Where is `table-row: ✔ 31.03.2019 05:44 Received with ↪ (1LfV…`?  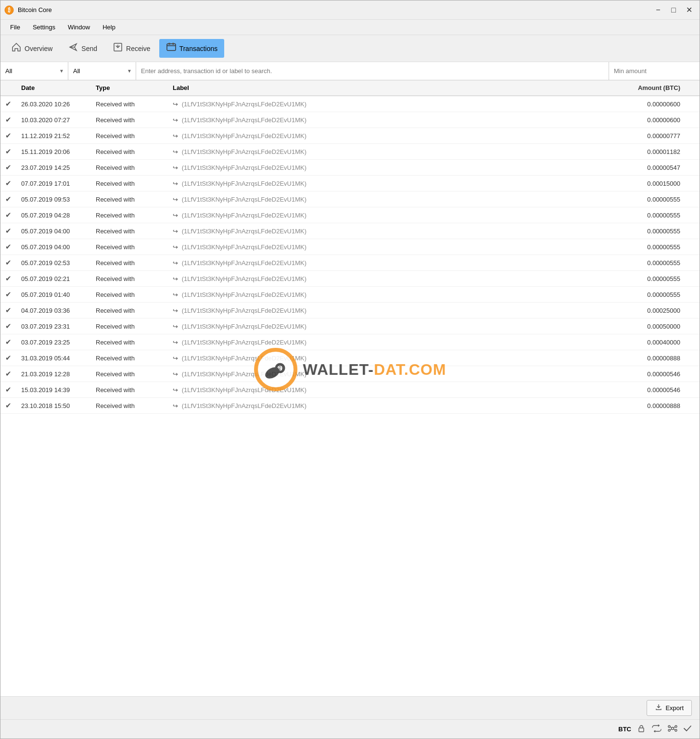 table-row: ✔ 31.03.2019 05:44 Received with ↪ (1LfV… is located at coordinates (350, 358).